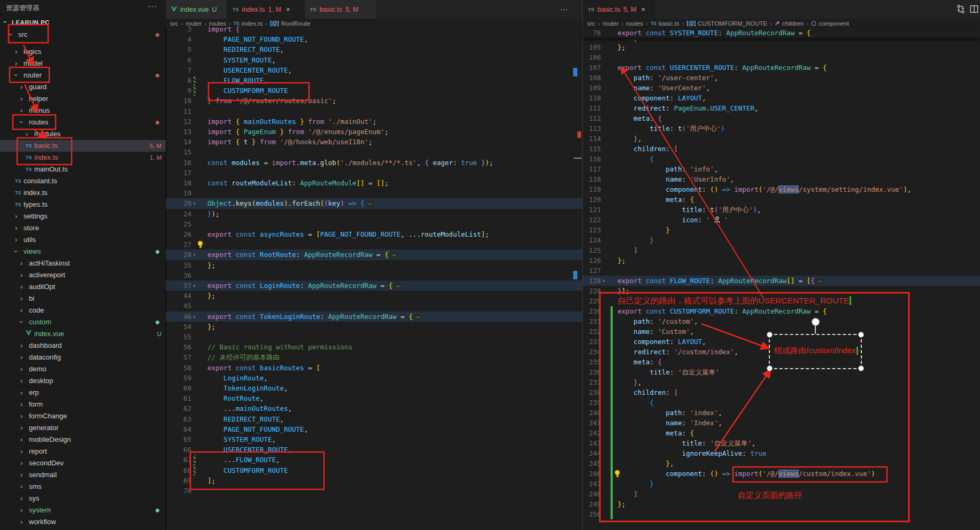  What do you see at coordinates (374, 337) in the screenshot?
I see `code-line-55: 55` at bounding box center [374, 337].